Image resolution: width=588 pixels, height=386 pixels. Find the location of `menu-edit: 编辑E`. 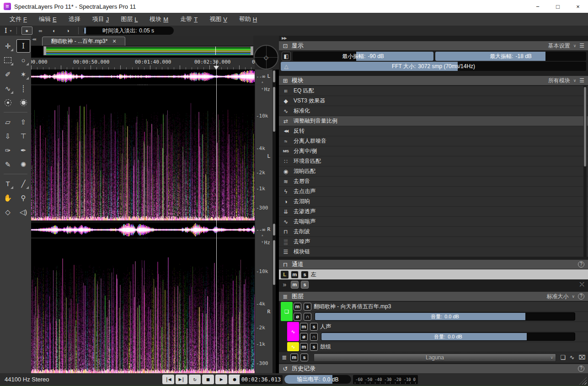

menu-edit: 编辑E is located at coordinates (48, 19).